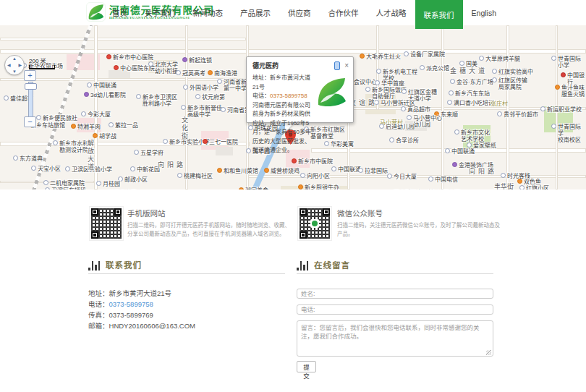 Image resolution: width=586 pixels, height=392 pixels. I want to click on phone-icon, so click(337, 66).